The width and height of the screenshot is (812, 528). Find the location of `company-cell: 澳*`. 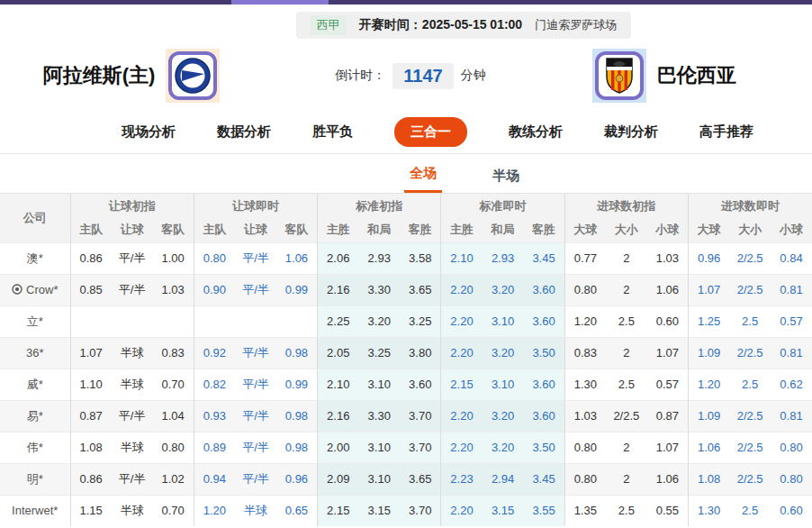

company-cell: 澳* is located at coordinates (35, 258).